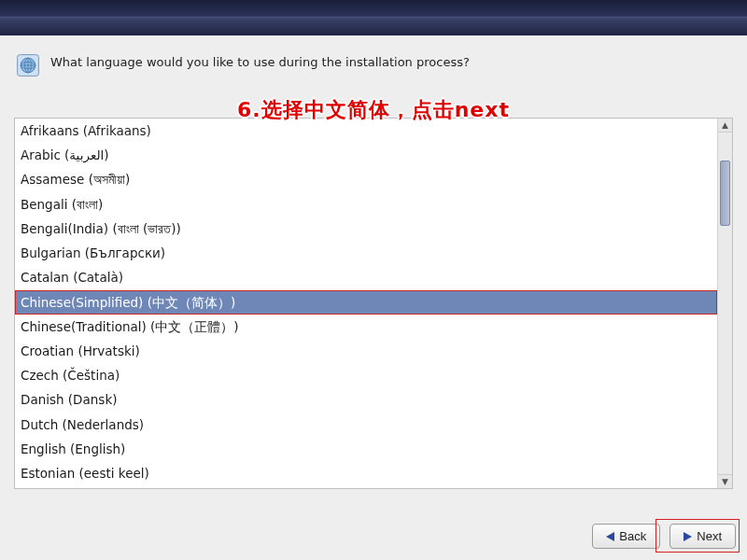 Image resolution: width=747 pixels, height=560 pixels. I want to click on back-button-label: Back, so click(633, 536).